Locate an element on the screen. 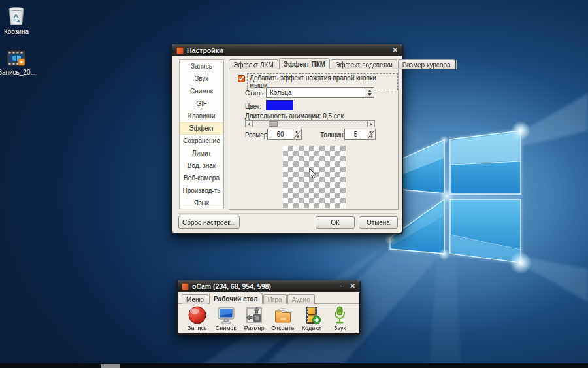 This screenshot has width=588, height=368. resize-icon is located at coordinates (254, 315).